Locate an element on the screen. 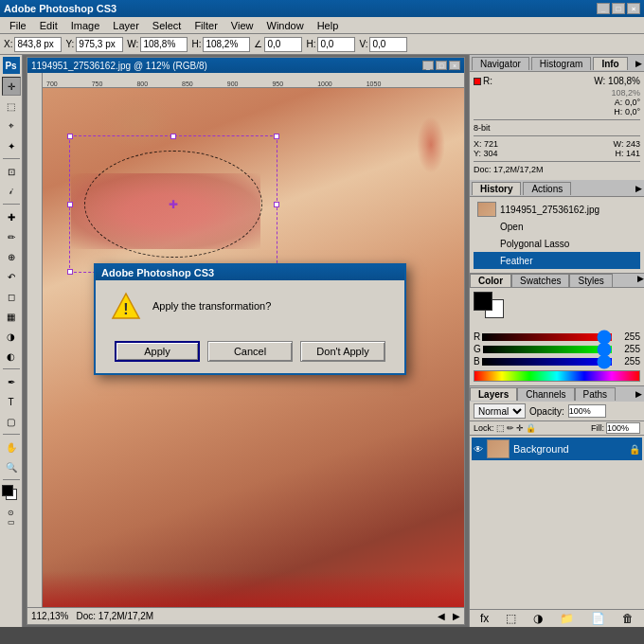 The width and height of the screenshot is (644, 644). add-mask-btn: ⬚ is located at coordinates (511, 618).